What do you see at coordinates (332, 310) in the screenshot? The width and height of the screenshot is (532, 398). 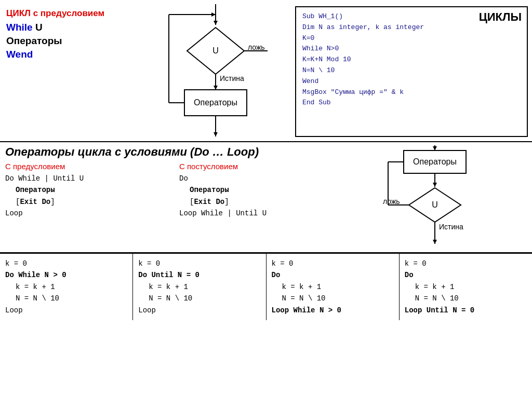 I see `cell3-line5: Loop While N > 0` at bounding box center [332, 310].